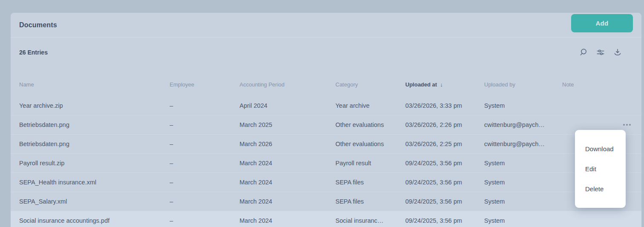  What do you see at coordinates (627, 125) in the screenshot?
I see `row-actions-icon` at bounding box center [627, 125].